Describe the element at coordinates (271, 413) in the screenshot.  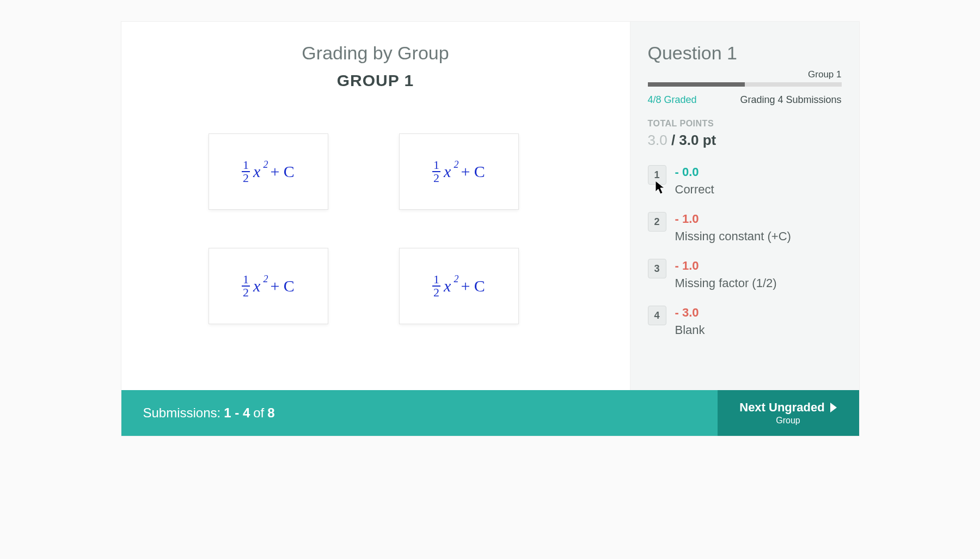
I see `submissions-total: 8` at that location.